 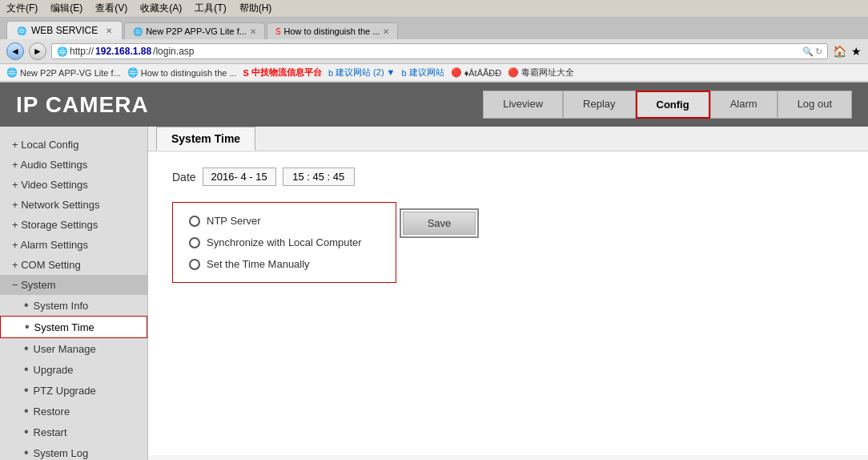 I want to click on label-system-info: System Info, so click(x=61, y=306).